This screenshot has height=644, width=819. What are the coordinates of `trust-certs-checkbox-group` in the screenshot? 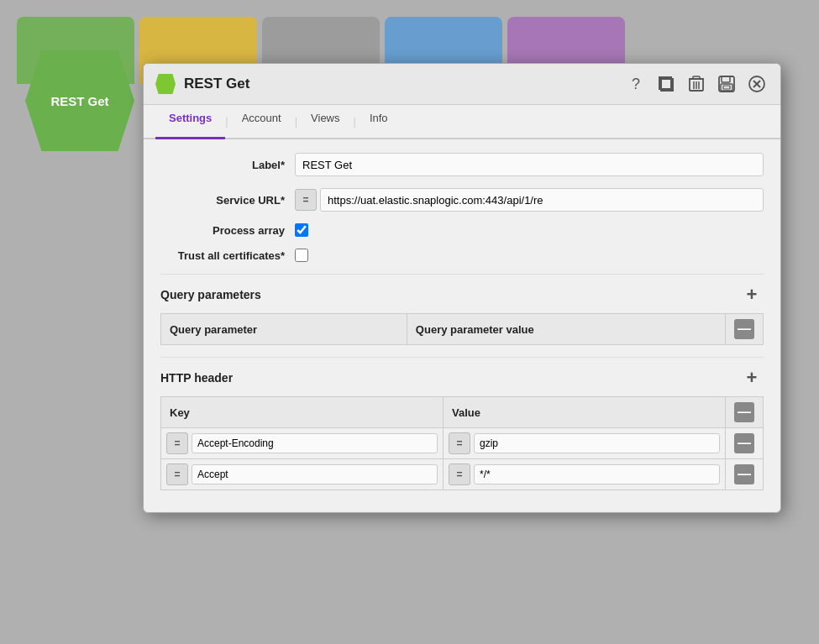 It's located at (302, 255).